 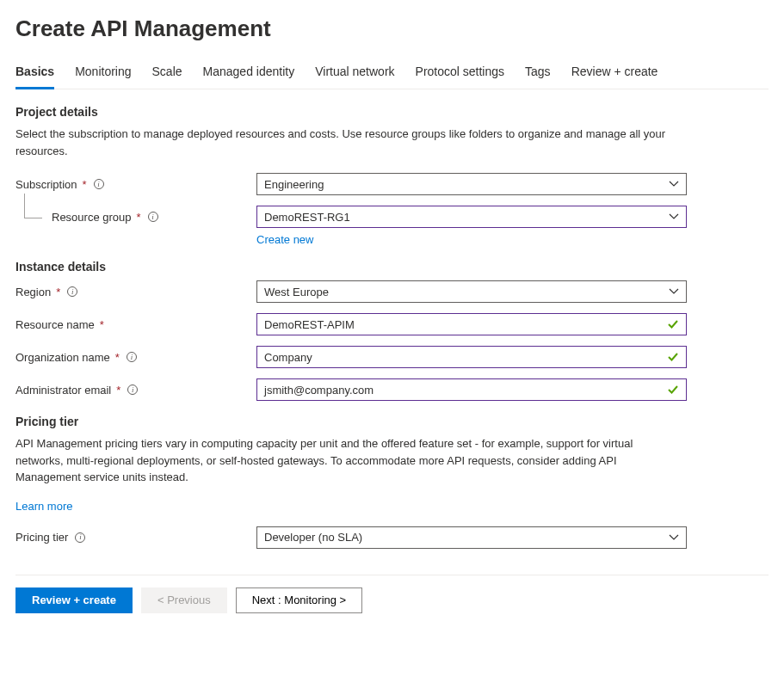 What do you see at coordinates (313, 537) in the screenshot?
I see `pricing-tier-value: Developer (no SLA)` at bounding box center [313, 537].